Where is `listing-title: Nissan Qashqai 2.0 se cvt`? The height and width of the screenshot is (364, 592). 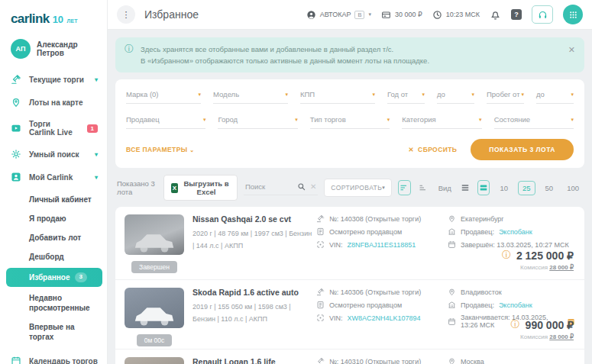
listing-title: Nissan Qashqai 2.0 se cvt is located at coordinates (253, 219).